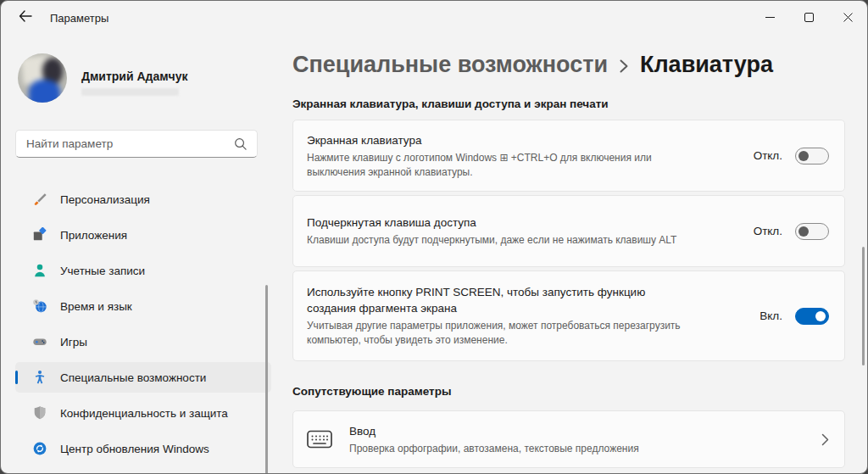  I want to click on setting-card-print-screen: Используйте кнопку PRINT SCREEN, чтобы з…, so click(569, 315).